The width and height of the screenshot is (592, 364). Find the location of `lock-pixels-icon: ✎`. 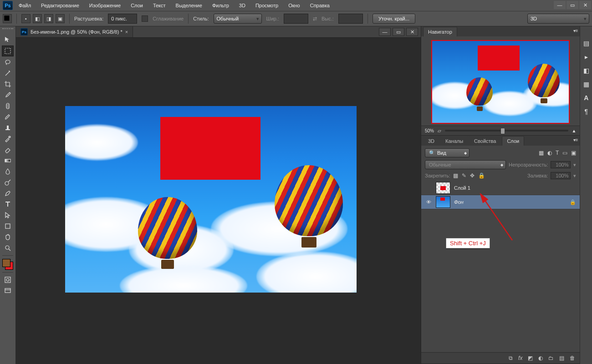

lock-pixels-icon: ✎ is located at coordinates (464, 176).